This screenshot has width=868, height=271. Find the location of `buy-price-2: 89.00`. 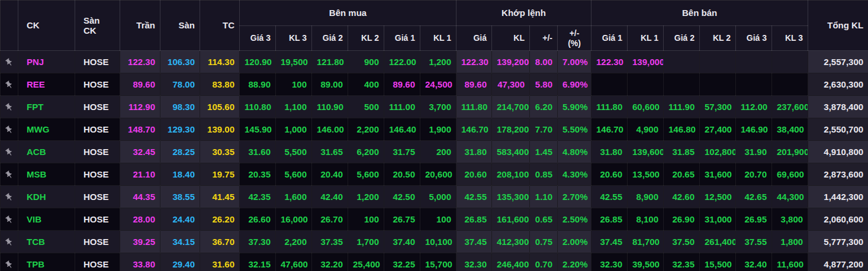

buy-price-2: 89.00 is located at coordinates (330, 85).